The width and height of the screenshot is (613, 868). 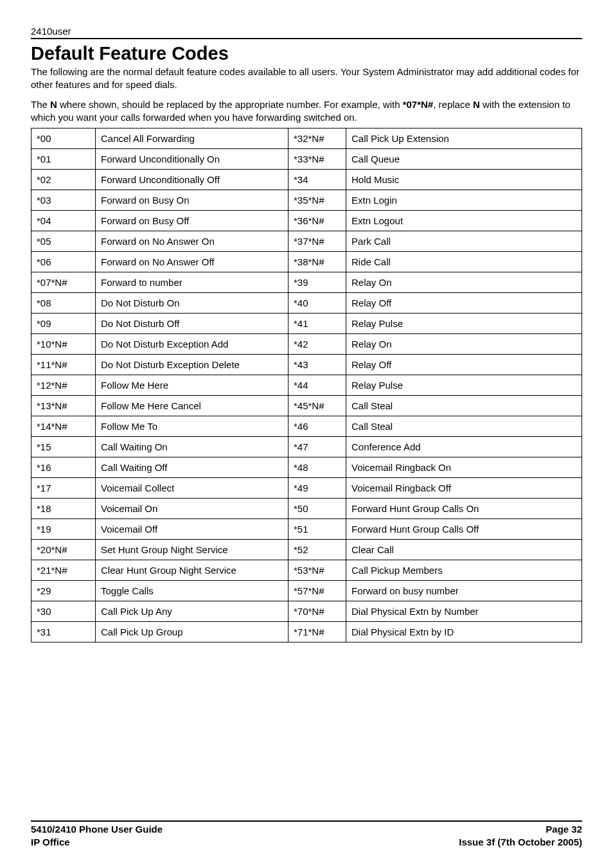 I want to click on desc-left: Follow Me Here, so click(x=192, y=385).